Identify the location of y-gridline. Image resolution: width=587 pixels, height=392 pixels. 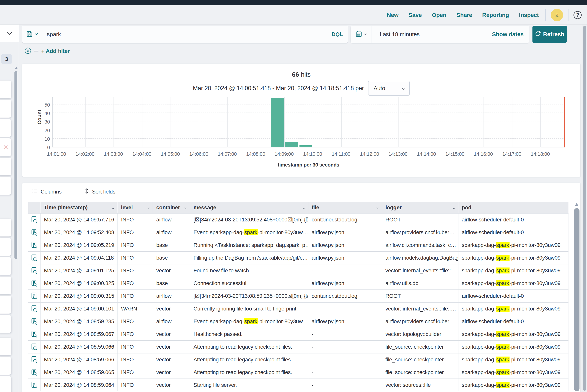
(309, 121).